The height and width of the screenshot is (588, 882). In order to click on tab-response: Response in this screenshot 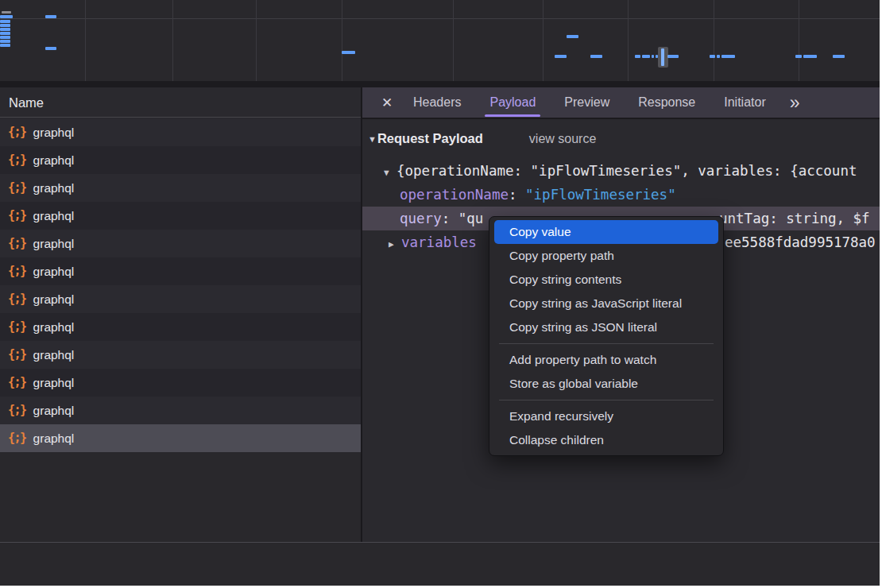, I will do `click(667, 103)`.